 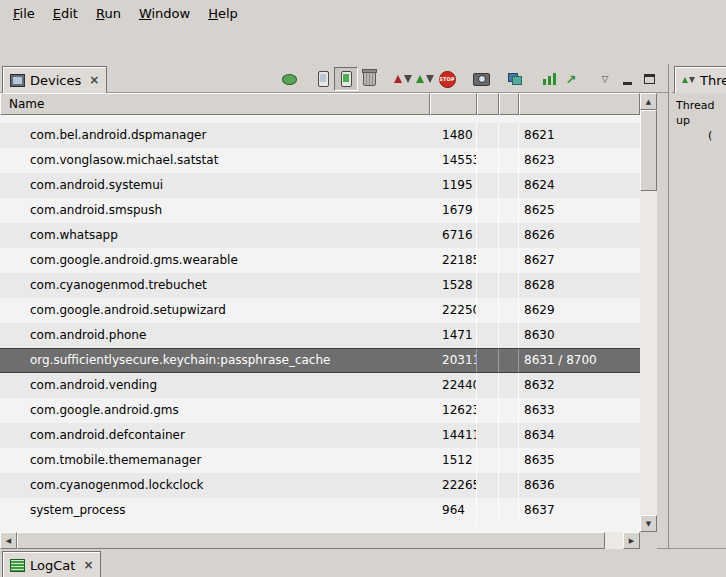 What do you see at coordinates (403, 79) in the screenshot?
I see `update-threads-icon` at bounding box center [403, 79].